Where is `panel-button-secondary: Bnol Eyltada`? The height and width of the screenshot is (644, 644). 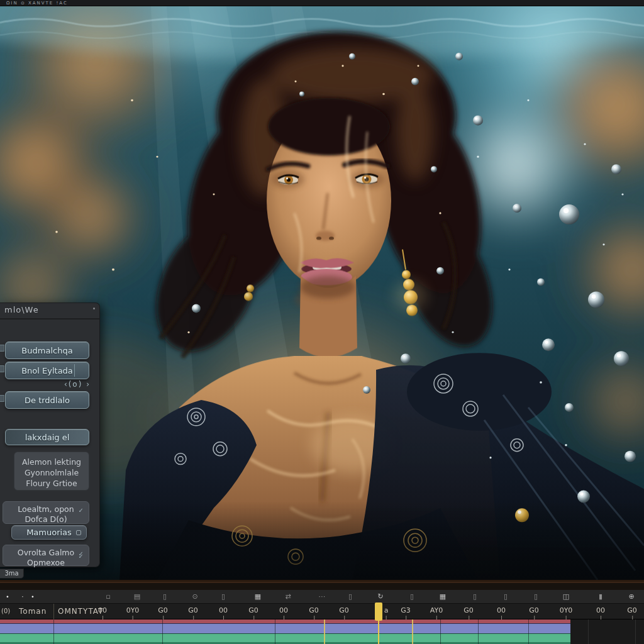 panel-button-secondary: Bnol Eyltada is located at coordinates (47, 370).